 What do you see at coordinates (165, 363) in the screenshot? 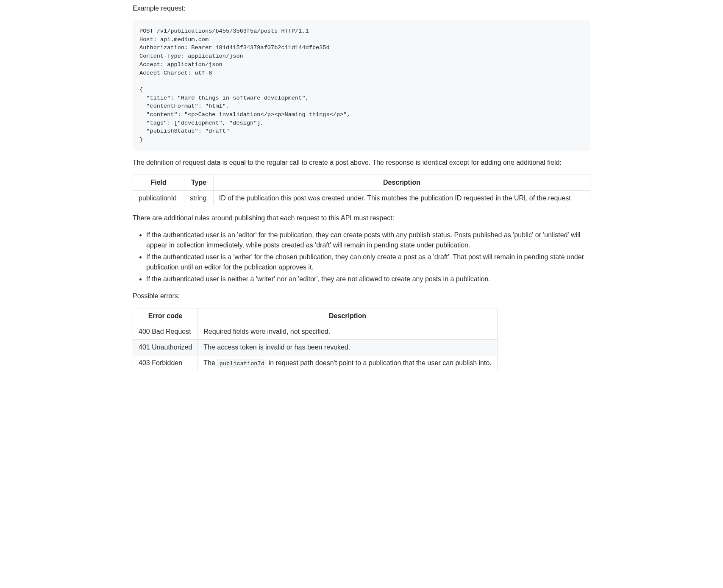
I see `error-code: 403 Forbidden` at bounding box center [165, 363].